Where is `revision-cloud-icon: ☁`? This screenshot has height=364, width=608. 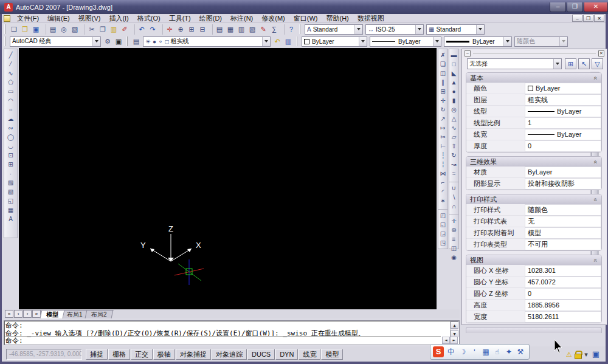
revision-cloud-icon: ☁ is located at coordinates (11, 119).